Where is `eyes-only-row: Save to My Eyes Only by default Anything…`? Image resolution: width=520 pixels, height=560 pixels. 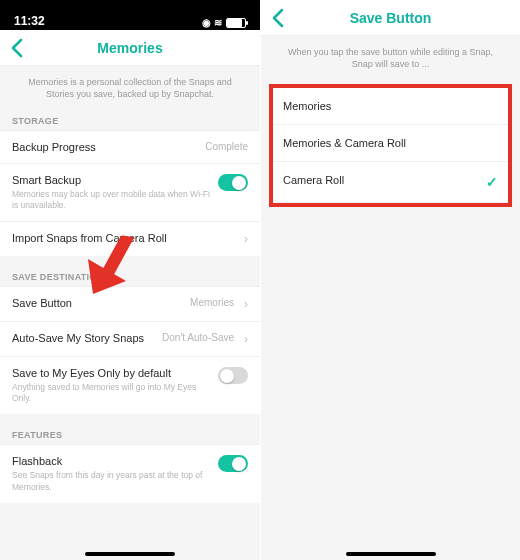 eyes-only-row: Save to My Eyes Only by default Anything… is located at coordinates (130, 385).